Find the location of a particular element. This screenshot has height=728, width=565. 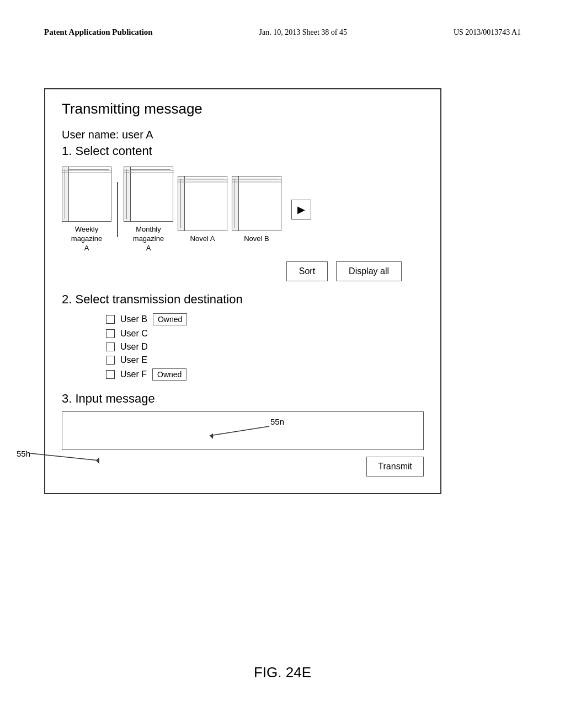

user-row-d: User D is located at coordinates (265, 347).